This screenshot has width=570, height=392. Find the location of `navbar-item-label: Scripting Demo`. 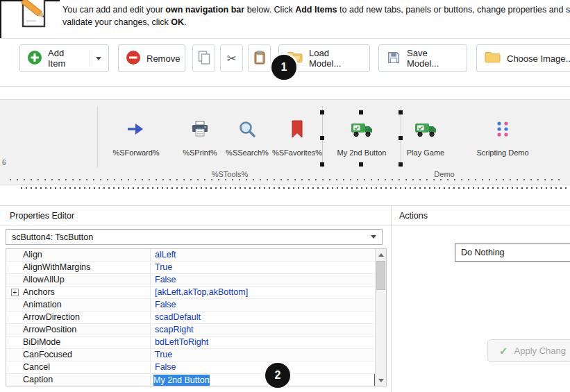

navbar-item-label: Scripting Demo is located at coordinates (503, 153).